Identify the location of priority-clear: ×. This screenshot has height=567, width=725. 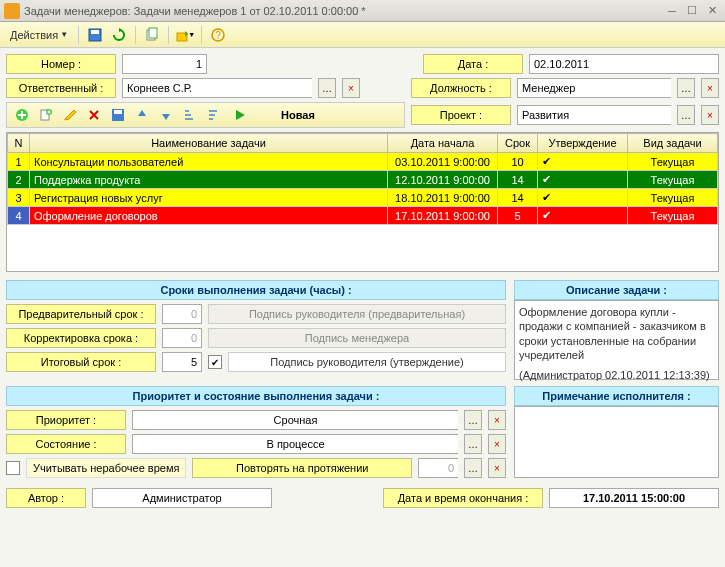
(497, 420).